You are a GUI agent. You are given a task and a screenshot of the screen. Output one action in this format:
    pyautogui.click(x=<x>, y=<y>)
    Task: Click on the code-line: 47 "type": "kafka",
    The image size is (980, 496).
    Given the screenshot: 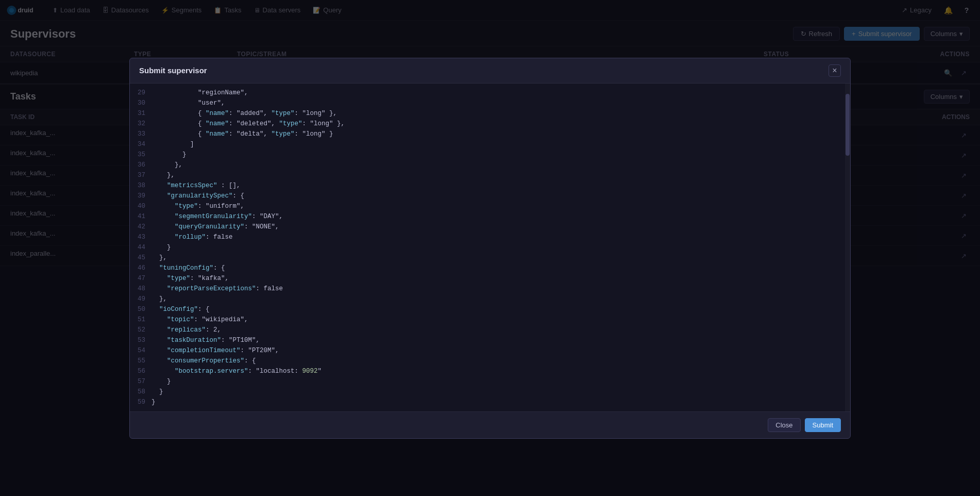 What is the action you would take?
    pyautogui.click(x=487, y=278)
    